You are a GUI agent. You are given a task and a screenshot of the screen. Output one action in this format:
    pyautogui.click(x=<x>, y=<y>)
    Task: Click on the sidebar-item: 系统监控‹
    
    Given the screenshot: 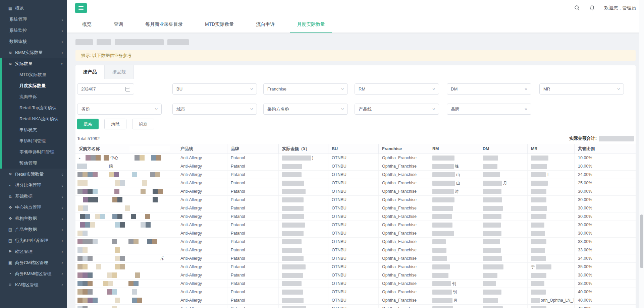 What is the action you would take?
    pyautogui.click(x=34, y=30)
    